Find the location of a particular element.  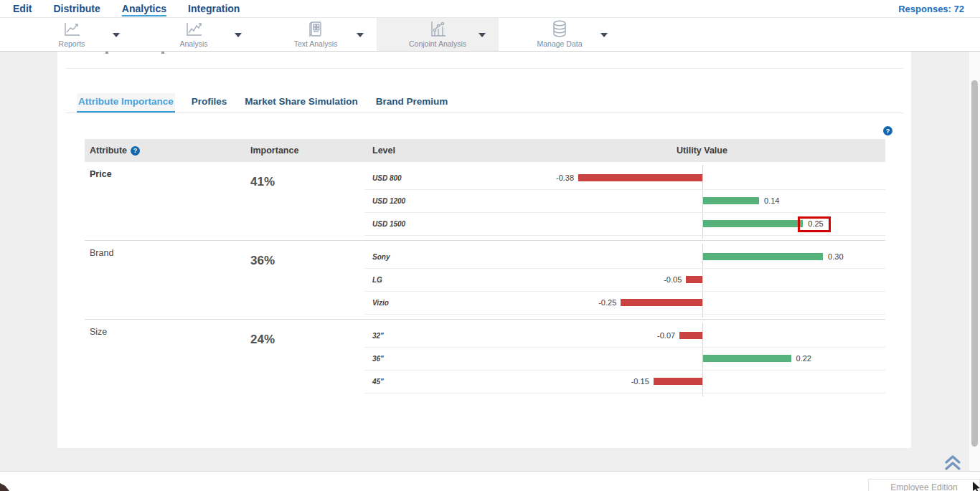

level-label: LG is located at coordinates (448, 280).